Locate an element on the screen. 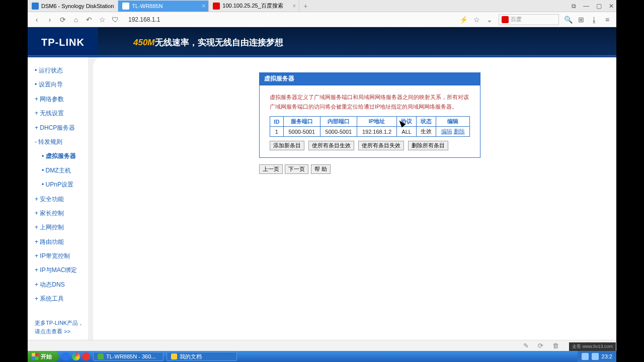  tplink-logo: TP-LINK is located at coordinates (63, 42).